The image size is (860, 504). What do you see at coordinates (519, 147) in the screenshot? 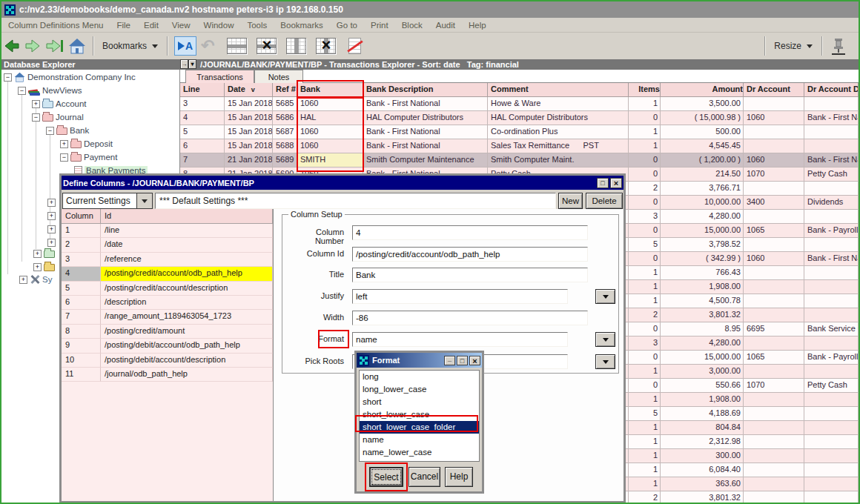
I see `table-row: 6 15 Jan 2018 5688 1060 Bank - First Nat…` at bounding box center [519, 147].